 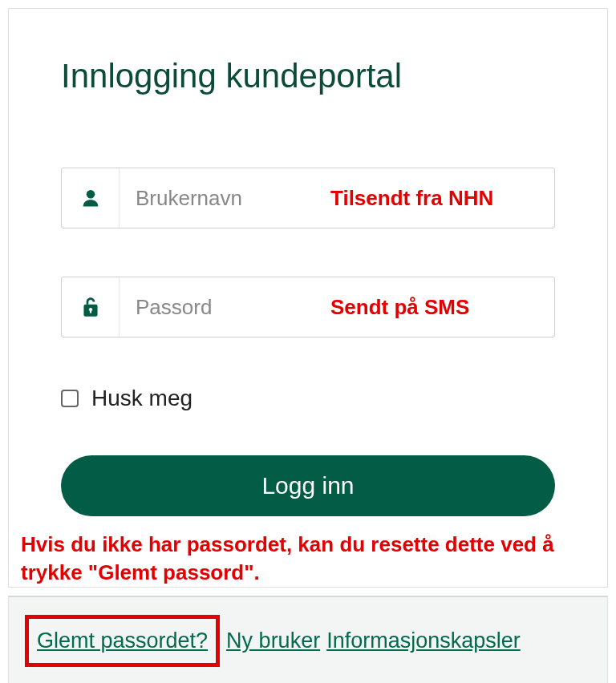 I want to click on reset-instruction-annotation: Hvis du ikke har passordet, kan du reset…, so click(x=308, y=559).